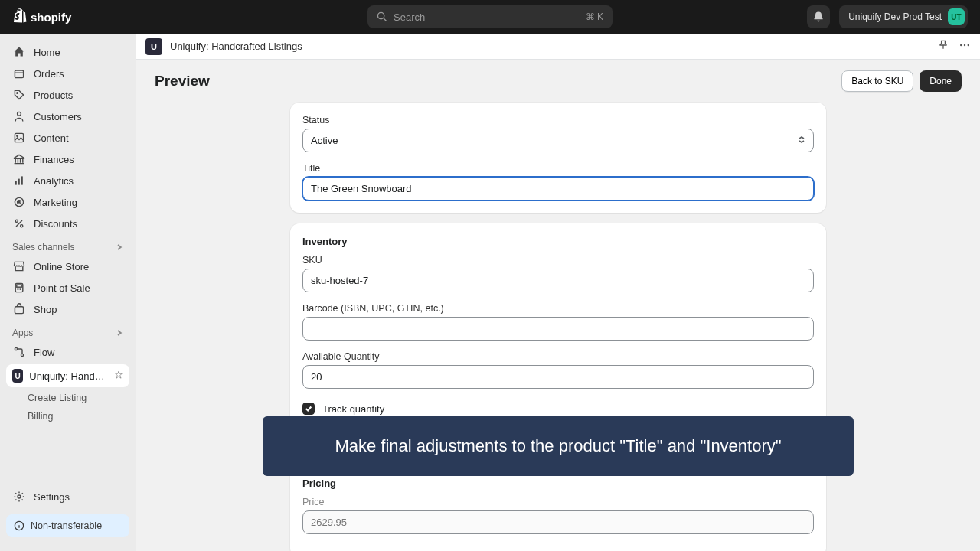  I want to click on done-button: Done, so click(940, 81).